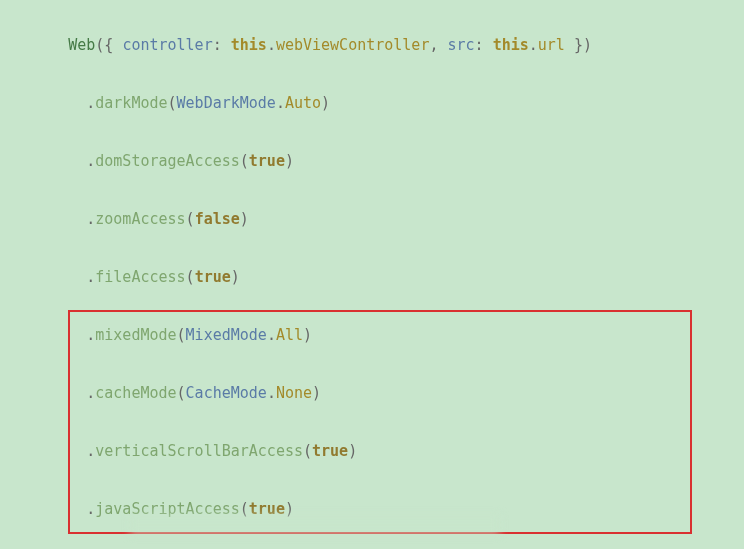 This screenshot has width=744, height=549. Describe the element at coordinates (140, 277) in the screenshot. I see `token-method: fileAccess` at that location.